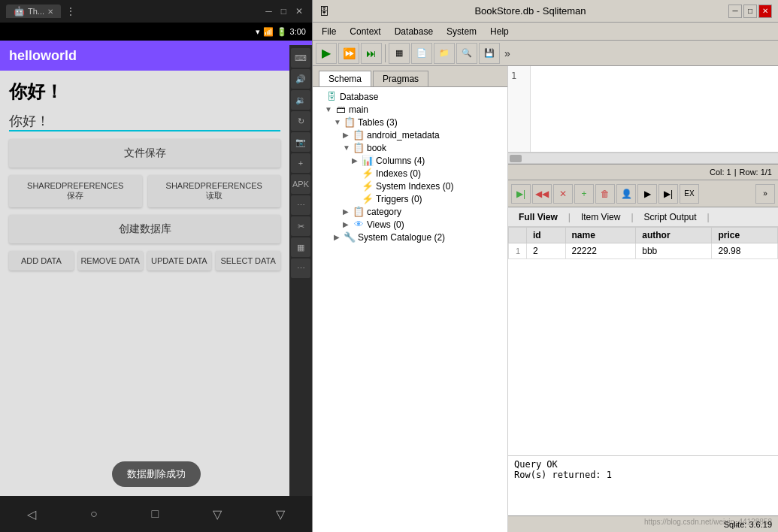 The height and width of the screenshot is (532, 778). What do you see at coordinates (301, 226) in the screenshot?
I see `cut-icon: ✂` at bounding box center [301, 226].